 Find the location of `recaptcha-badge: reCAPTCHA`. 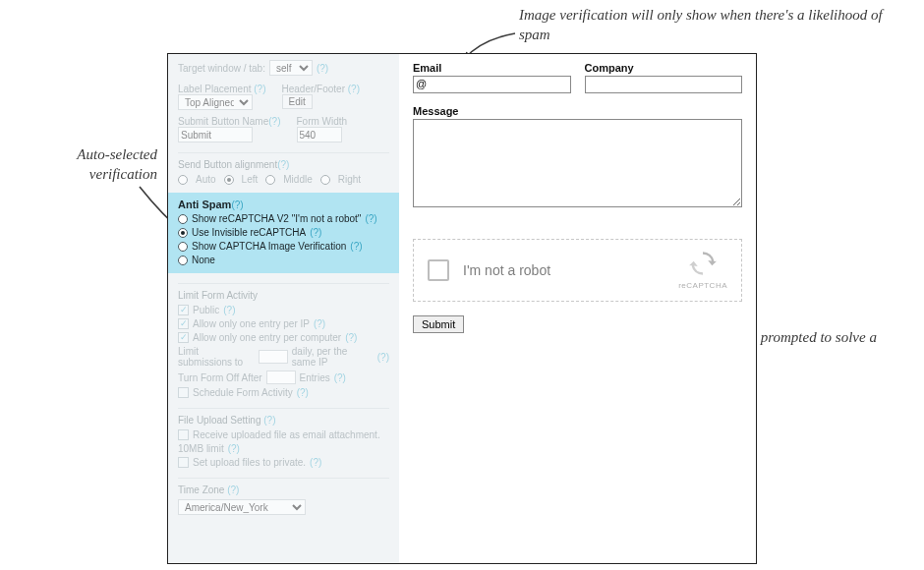

recaptcha-badge: reCAPTCHA is located at coordinates (703, 269).